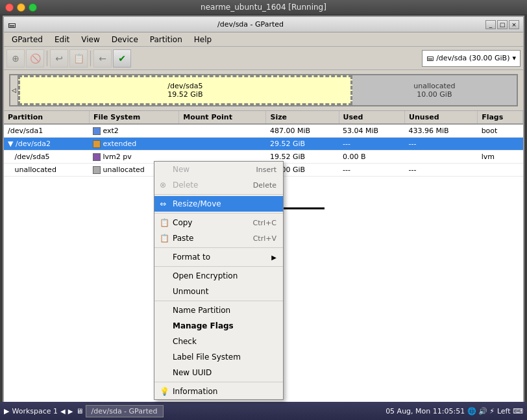  I want to click on ctx-resize-label: Resize/Move, so click(197, 204).